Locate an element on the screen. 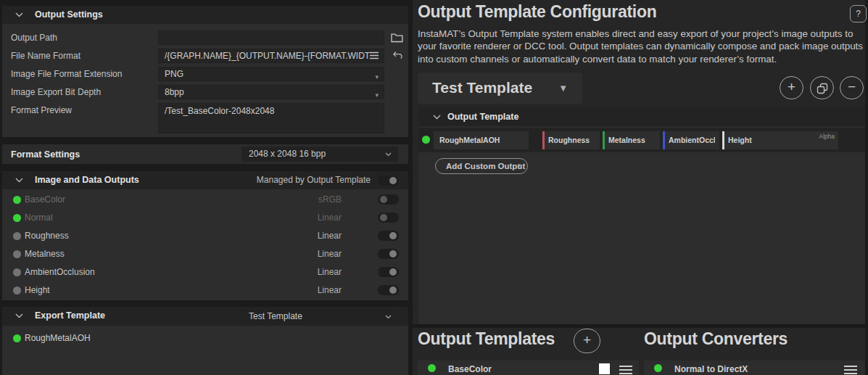  output-converters-title: Output Converters is located at coordinates (716, 339).